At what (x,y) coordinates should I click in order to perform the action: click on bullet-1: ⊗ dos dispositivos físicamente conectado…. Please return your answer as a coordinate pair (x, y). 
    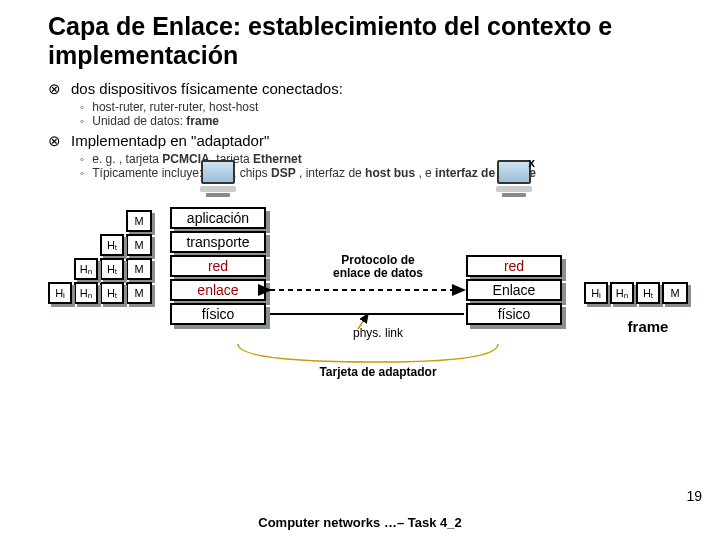
    Looking at the image, I should click on (368, 89).